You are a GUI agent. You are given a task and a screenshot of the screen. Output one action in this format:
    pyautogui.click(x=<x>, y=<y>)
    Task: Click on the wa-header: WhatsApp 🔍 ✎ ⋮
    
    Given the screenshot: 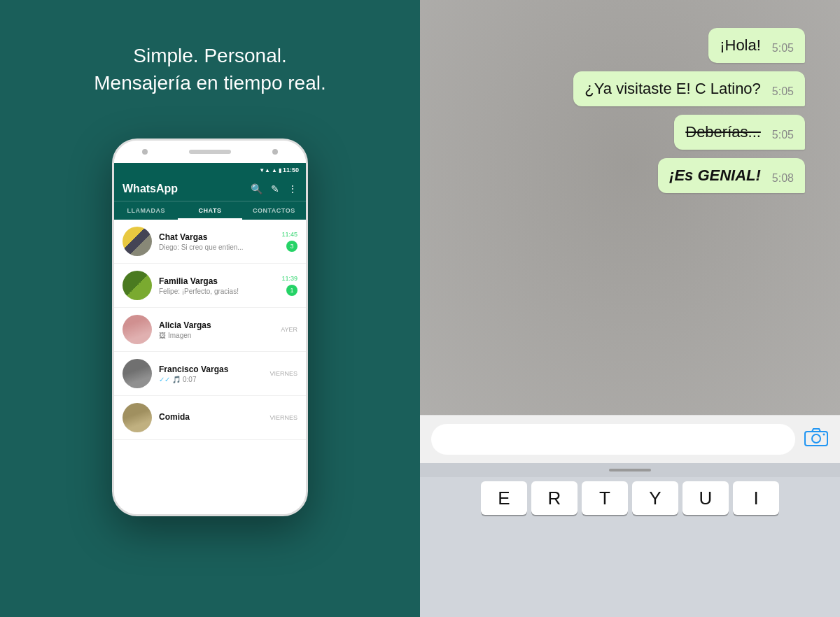 What is the action you would take?
    pyautogui.click(x=210, y=189)
    